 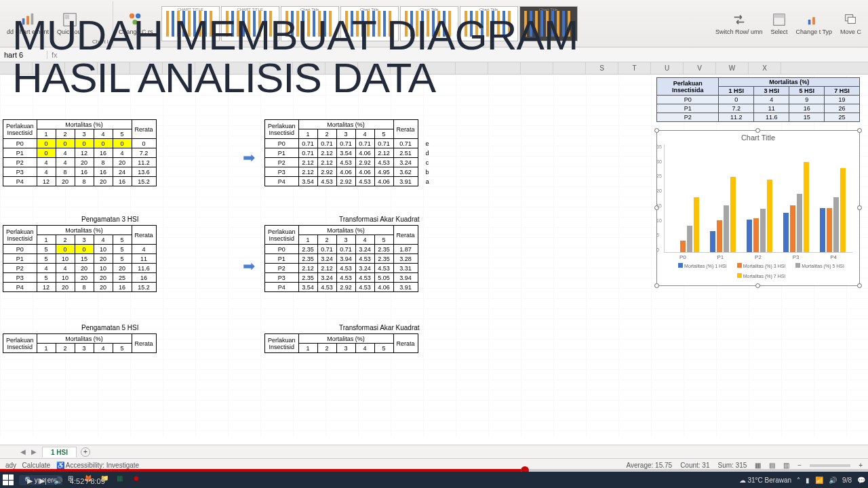 What do you see at coordinates (833, 480) in the screenshot?
I see `volume-tray-icon: 🔊` at bounding box center [833, 480].